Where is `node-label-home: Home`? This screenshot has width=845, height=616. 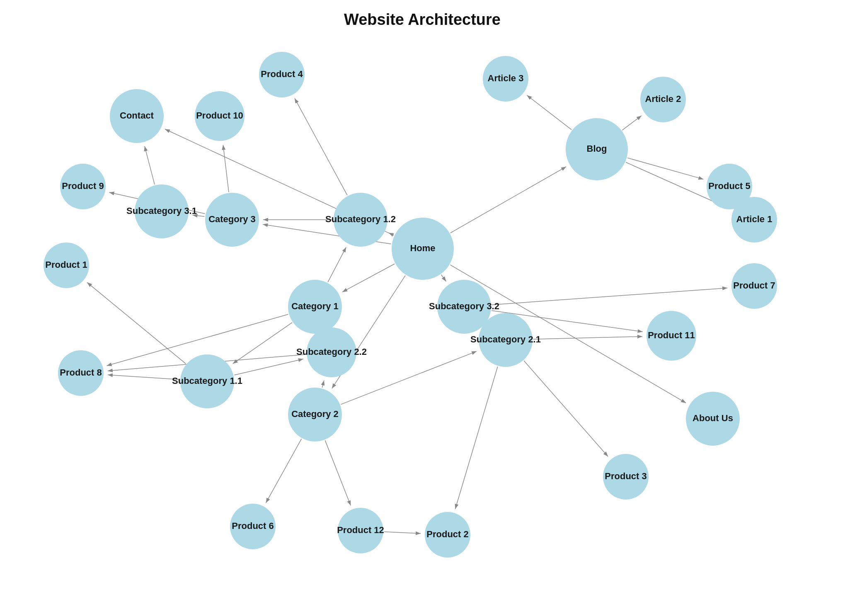
node-label-home: Home is located at coordinates (423, 248).